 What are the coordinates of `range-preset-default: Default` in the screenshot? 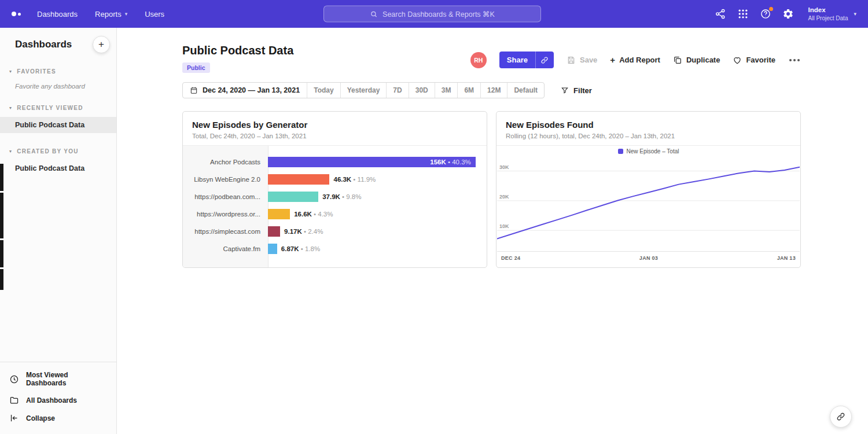 It's located at (525, 90).